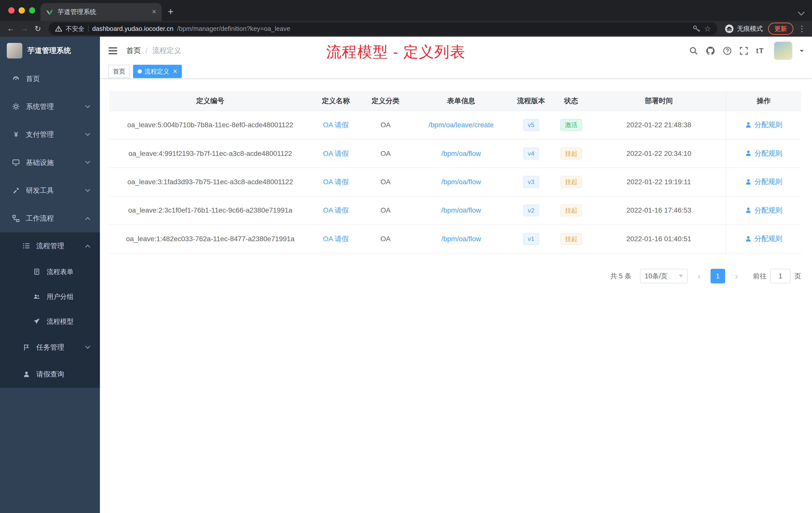 This screenshot has height=513, width=812. Describe the element at coordinates (406, 29) in the screenshot. I see `browser-toolbar: ← → ↻ 不安全 dashboard.yudao.iocoder.cn /bp…` at that location.